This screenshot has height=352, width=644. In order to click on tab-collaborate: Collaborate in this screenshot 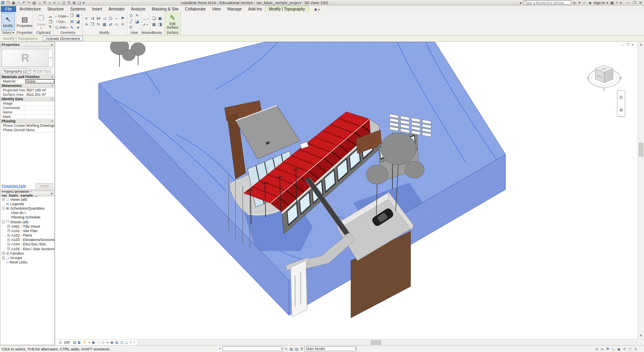, I will do `click(196, 9)`.